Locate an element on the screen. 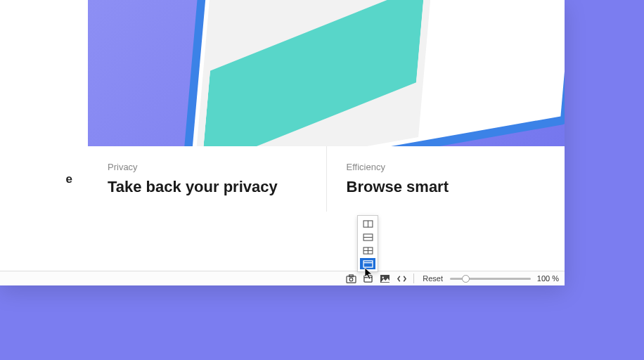  devtools-toolbar: Reset 100 % is located at coordinates (283, 278).